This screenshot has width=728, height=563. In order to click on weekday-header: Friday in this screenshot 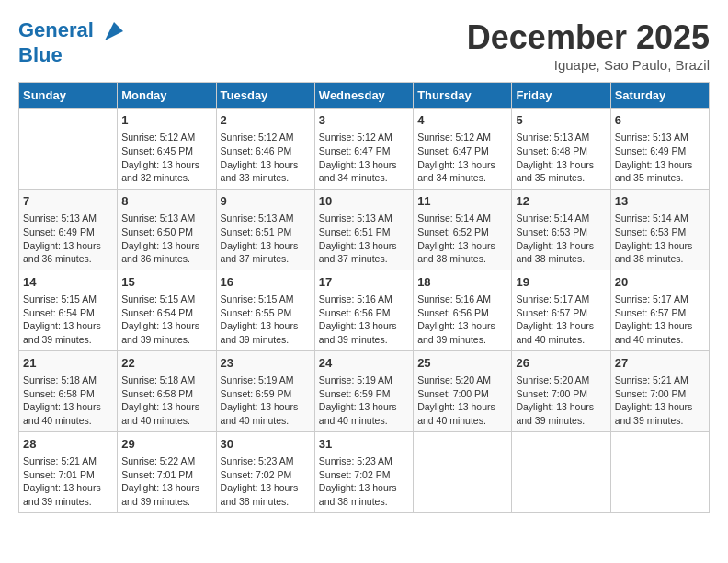, I will do `click(561, 96)`.